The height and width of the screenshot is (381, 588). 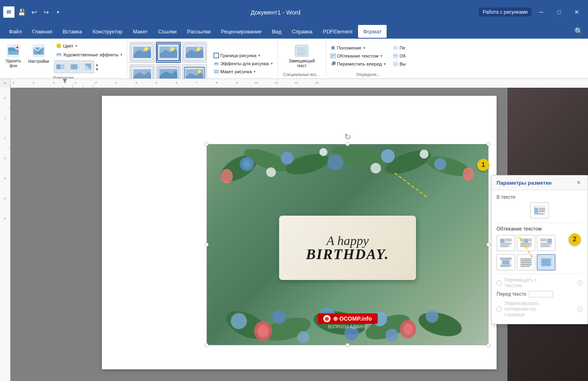 What do you see at coordinates (489, 345) in the screenshot?
I see `handle-bot-right` at bounding box center [489, 345].